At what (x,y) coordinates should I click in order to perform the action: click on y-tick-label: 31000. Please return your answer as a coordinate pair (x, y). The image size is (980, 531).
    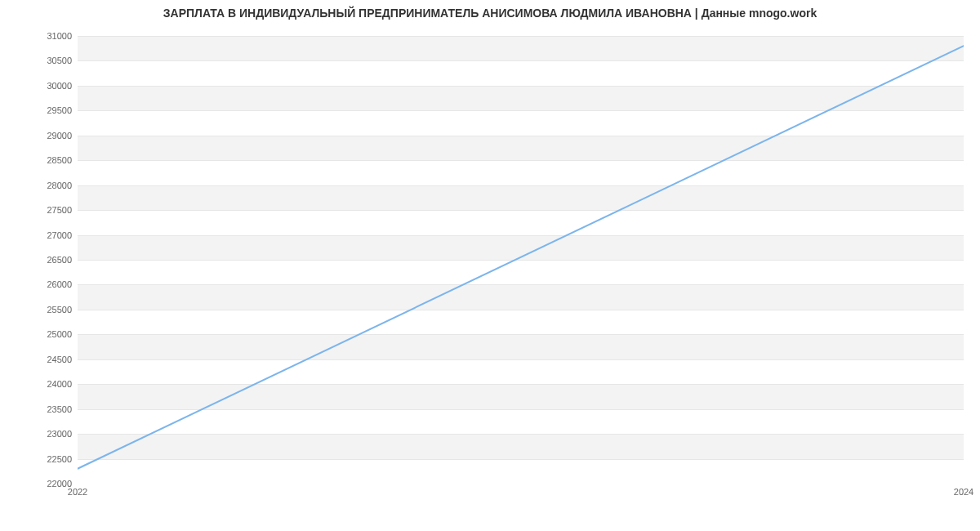
    Looking at the image, I should click on (39, 36).